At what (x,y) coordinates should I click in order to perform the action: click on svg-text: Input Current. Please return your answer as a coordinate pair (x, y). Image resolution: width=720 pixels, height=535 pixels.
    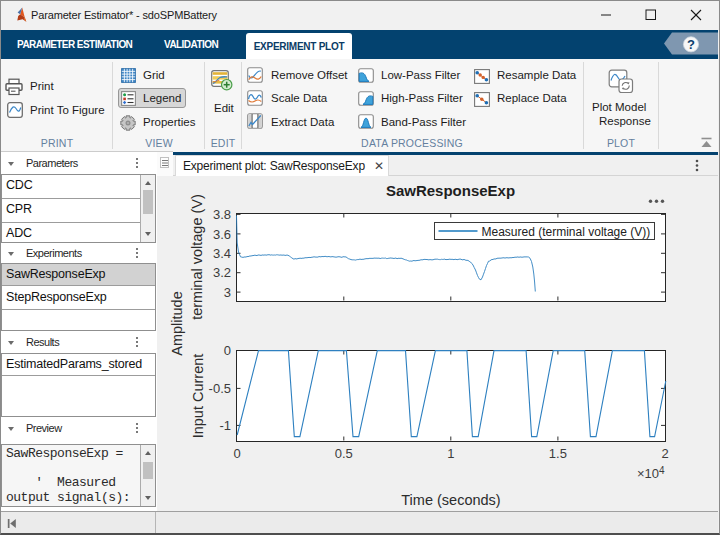
    Looking at the image, I should click on (198, 396).